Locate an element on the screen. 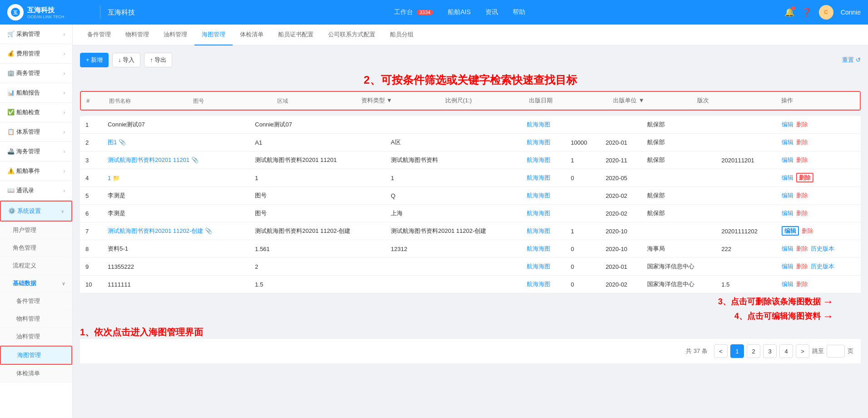 This screenshot has width=868, height=418. avatar: C is located at coordinates (826, 12).